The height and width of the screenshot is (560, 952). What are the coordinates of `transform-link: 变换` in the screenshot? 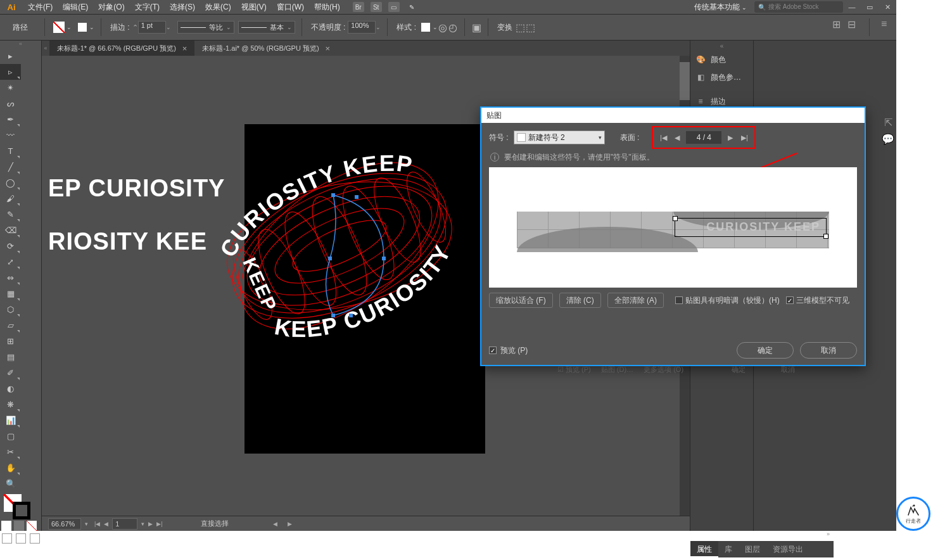 It's located at (505, 28).